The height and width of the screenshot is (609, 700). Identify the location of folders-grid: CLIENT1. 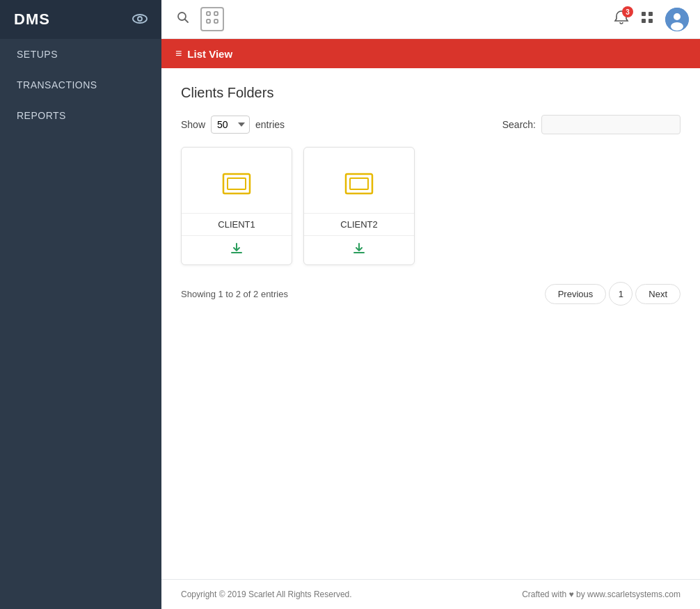
(431, 206).